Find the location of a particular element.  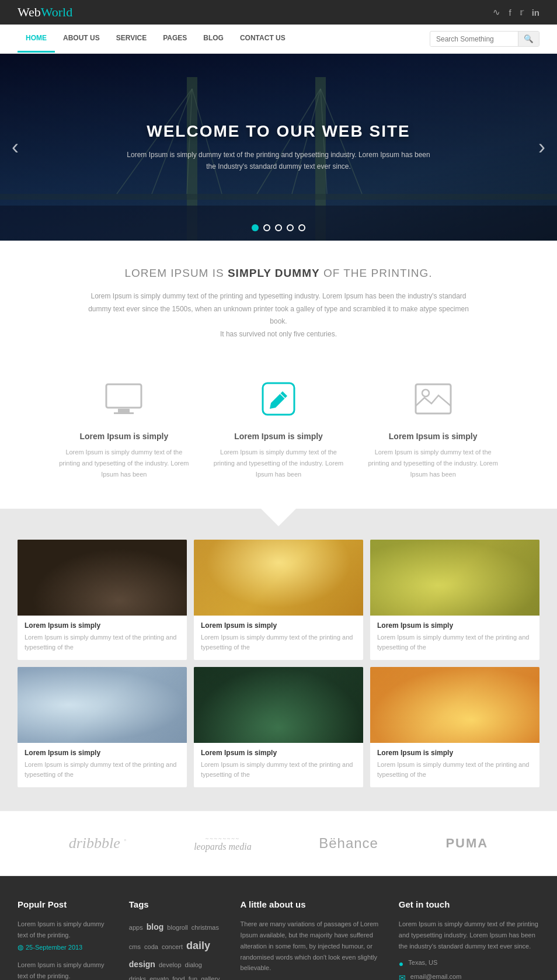

tag-food: food is located at coordinates (179, 978).